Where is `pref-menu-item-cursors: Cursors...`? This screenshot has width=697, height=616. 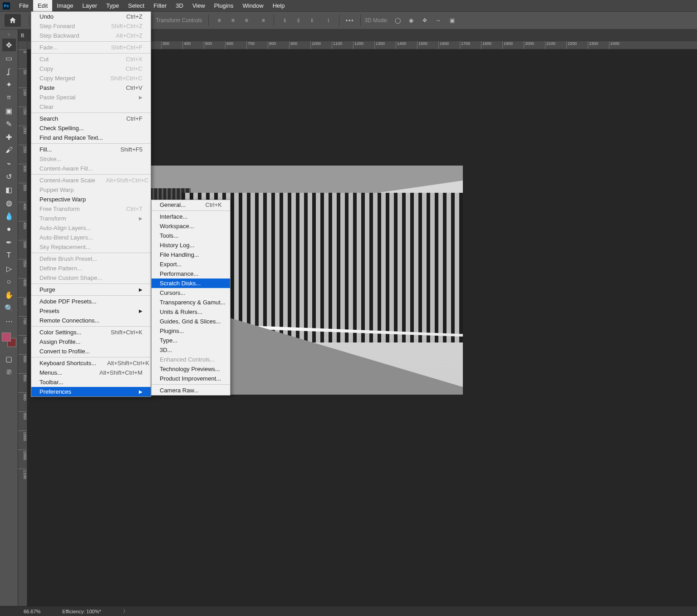
pref-menu-item-cursors: Cursors... is located at coordinates (191, 293).